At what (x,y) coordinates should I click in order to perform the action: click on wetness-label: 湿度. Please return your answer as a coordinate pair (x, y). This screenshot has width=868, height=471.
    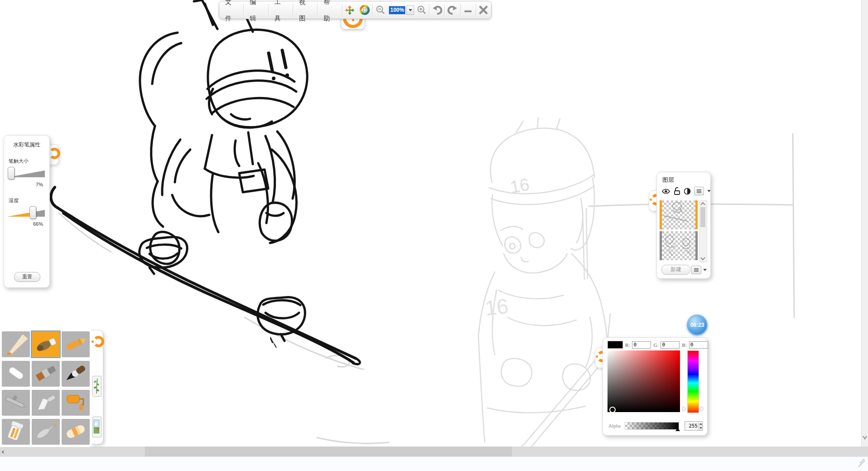
    Looking at the image, I should click on (29, 200).